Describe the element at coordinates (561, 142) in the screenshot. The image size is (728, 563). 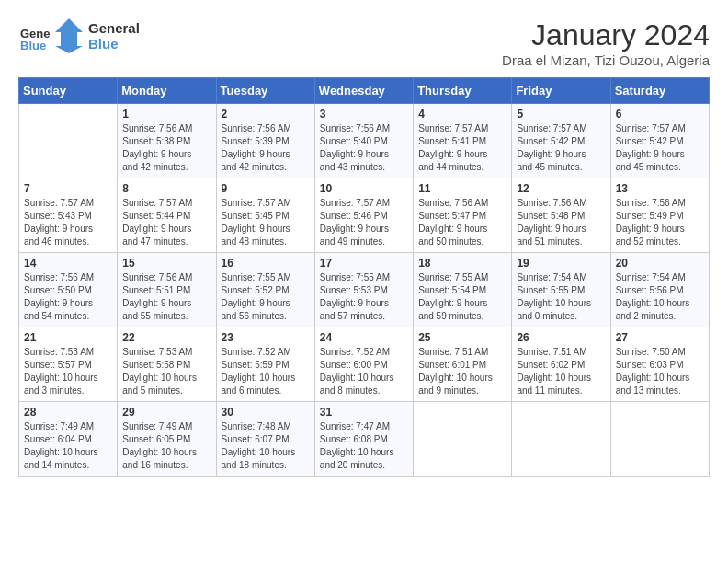
I see `calendar-cell: 5Sunrise: 7:57 AM Sunset: 5:42 PM Daylig…` at that location.